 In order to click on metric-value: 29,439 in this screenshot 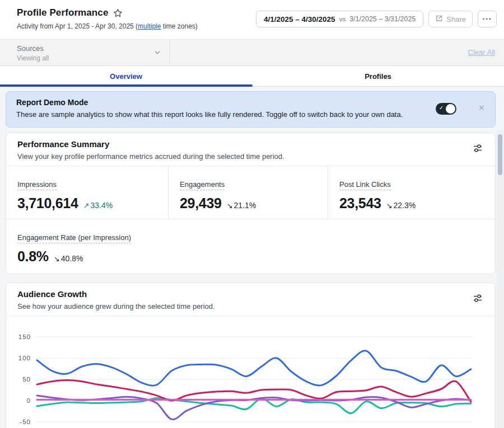, I will do `click(200, 204)`.